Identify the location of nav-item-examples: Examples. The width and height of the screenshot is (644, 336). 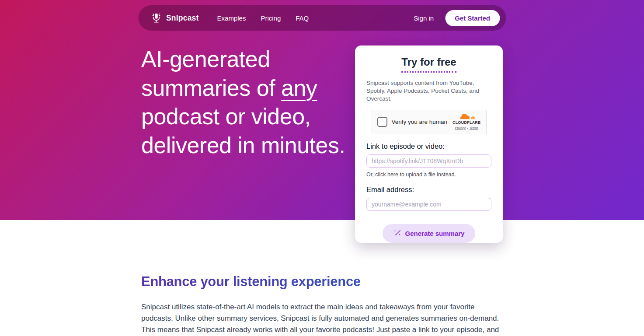
(232, 18).